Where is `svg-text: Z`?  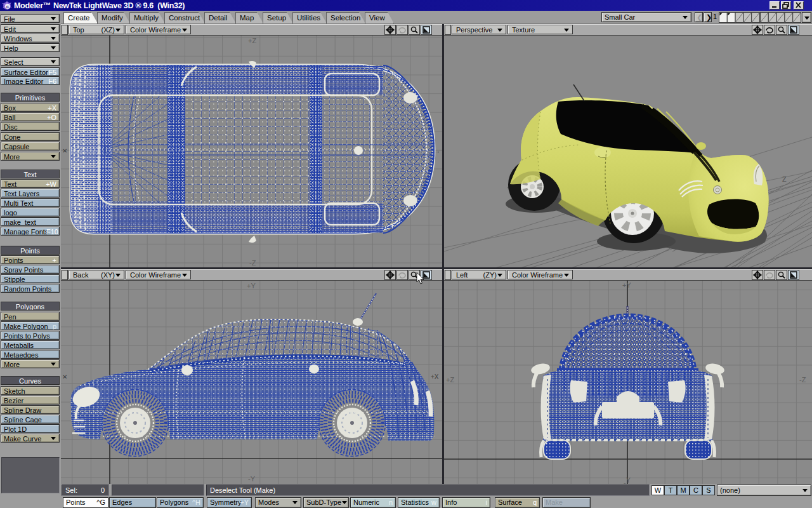 svg-text: Z is located at coordinates (784, 179).